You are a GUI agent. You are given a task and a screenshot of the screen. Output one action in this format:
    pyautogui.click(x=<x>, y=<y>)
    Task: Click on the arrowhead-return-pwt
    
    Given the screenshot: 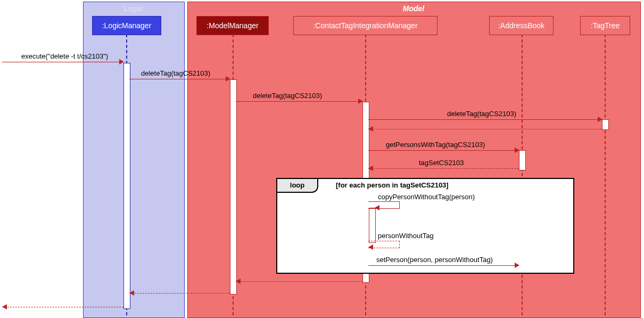 What is the action you would take?
    pyautogui.click(x=370, y=247)
    